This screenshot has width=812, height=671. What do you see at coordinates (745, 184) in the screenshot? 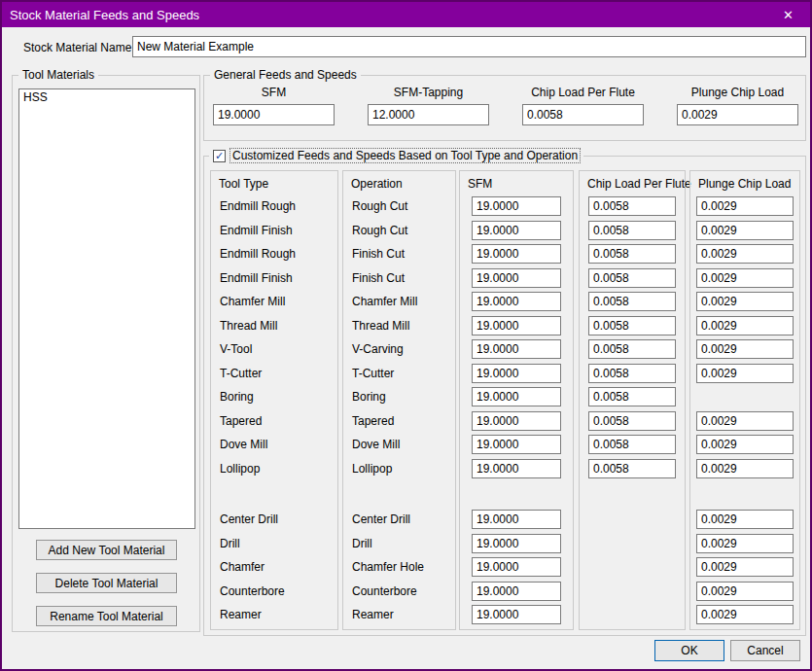
I see `column-plunge-header: Plunge Chip Load` at bounding box center [745, 184].